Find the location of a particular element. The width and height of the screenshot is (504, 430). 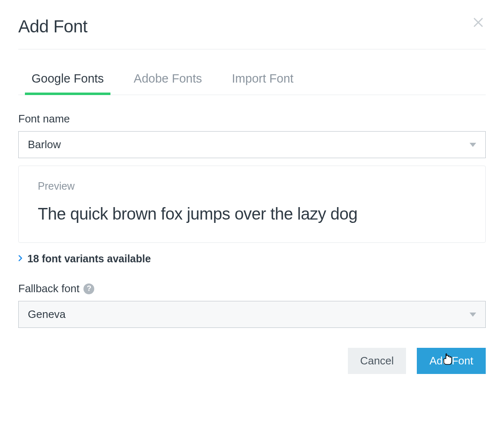

dialog-title: Add Font is located at coordinates (53, 27).